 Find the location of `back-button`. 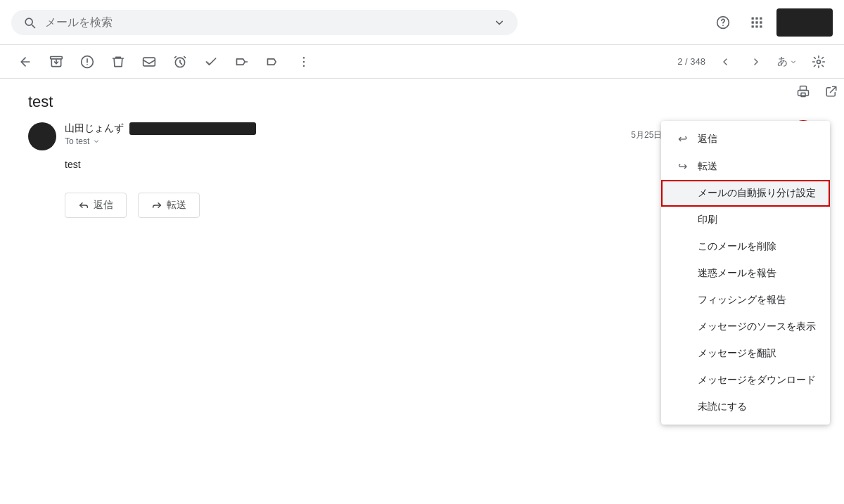

back-button is located at coordinates (25, 62).